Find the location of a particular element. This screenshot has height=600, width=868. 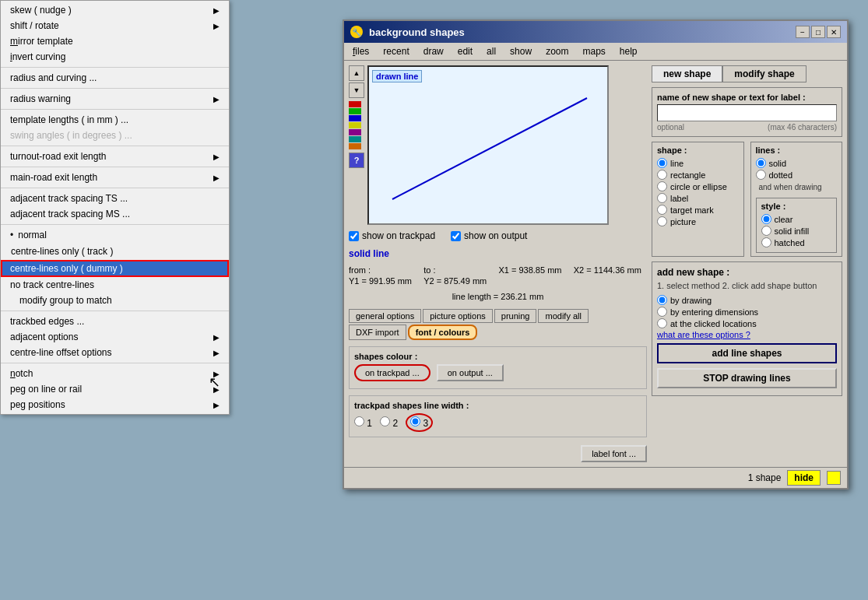

menu-item-shift-rotate: shift / rotate is located at coordinates (115, 26).